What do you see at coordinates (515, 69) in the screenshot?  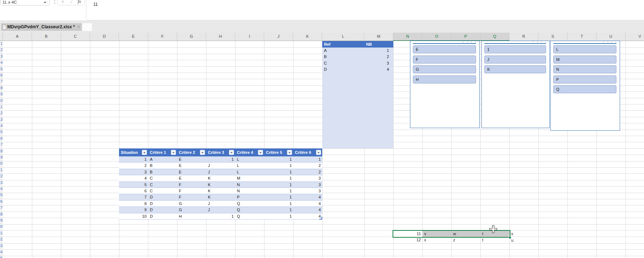 I see `slicer-item: K` at bounding box center [515, 69].